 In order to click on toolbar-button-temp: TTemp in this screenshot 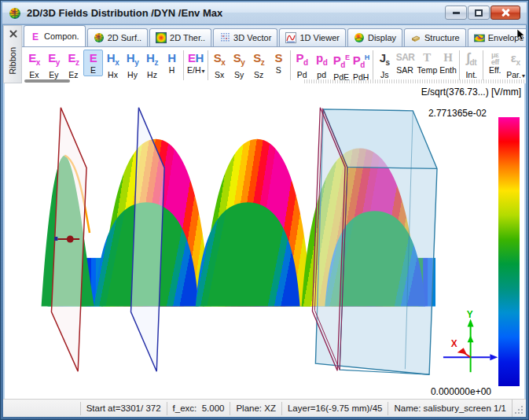, I will do `click(428, 63)`.